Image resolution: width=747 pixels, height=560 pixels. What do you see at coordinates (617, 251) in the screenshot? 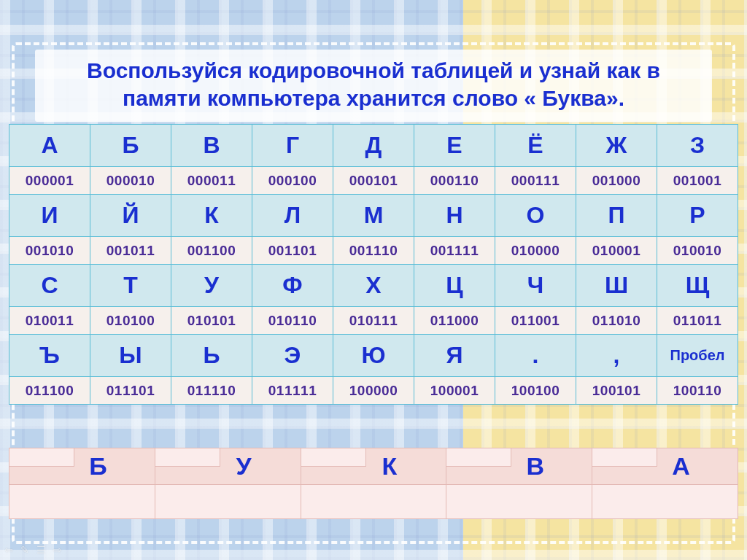
I see `code-cell: 010001` at bounding box center [617, 251].